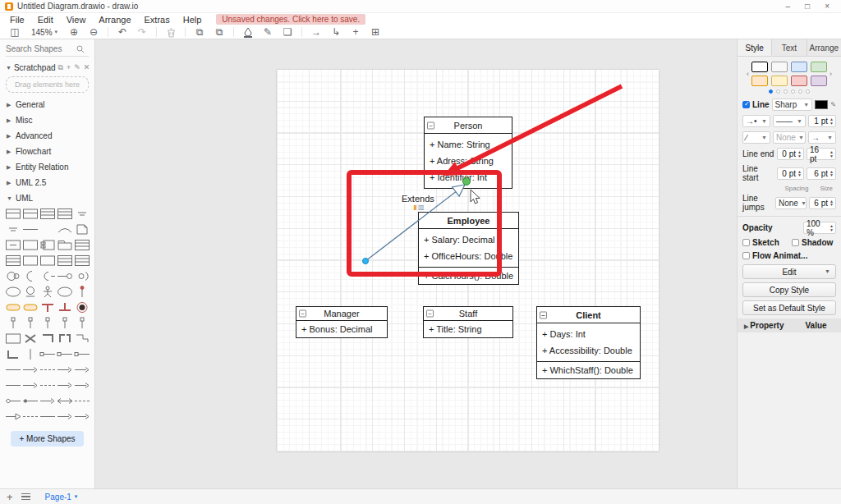 The height and width of the screenshot is (504, 841). What do you see at coordinates (823, 204) in the screenshot?
I see `line-jumps-size-stepper: 6 pt▲▼` at bounding box center [823, 204].